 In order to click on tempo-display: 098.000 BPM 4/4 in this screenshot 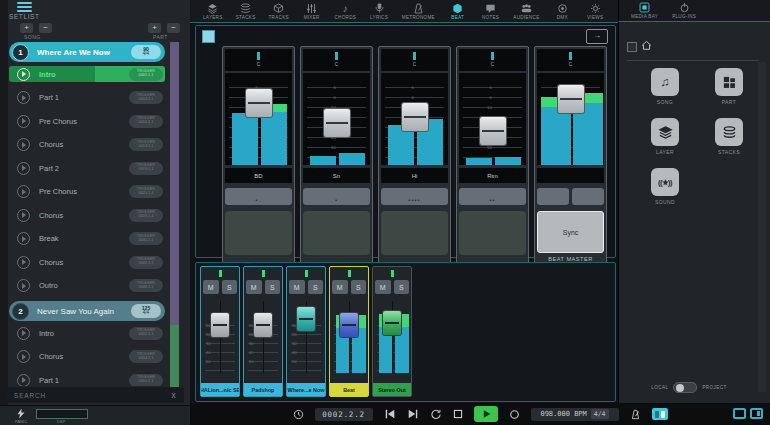, I will do `click(575, 414)`.